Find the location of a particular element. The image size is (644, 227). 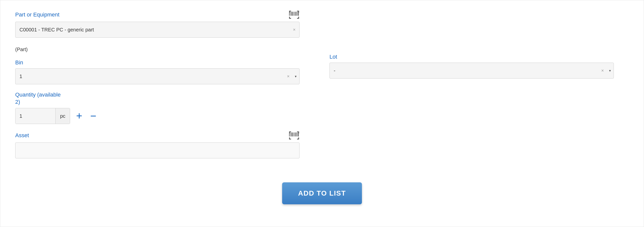

asset-input is located at coordinates (158, 150).